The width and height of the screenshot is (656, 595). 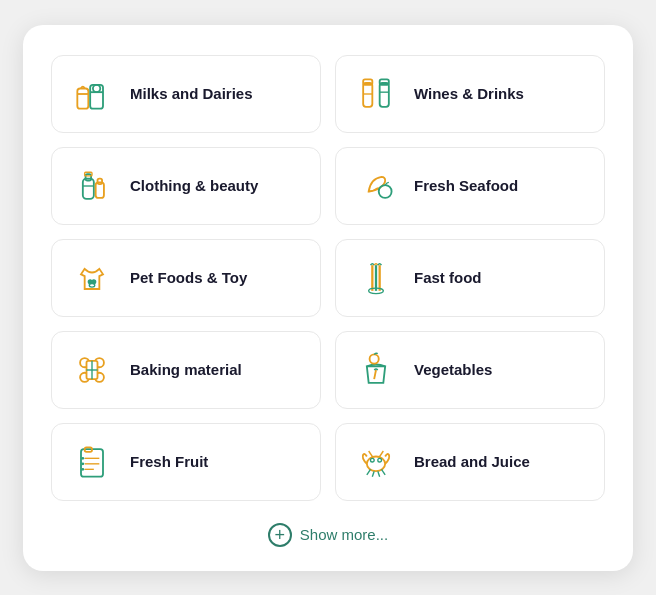 What do you see at coordinates (376, 94) in the screenshot?
I see `wines-icon` at bounding box center [376, 94].